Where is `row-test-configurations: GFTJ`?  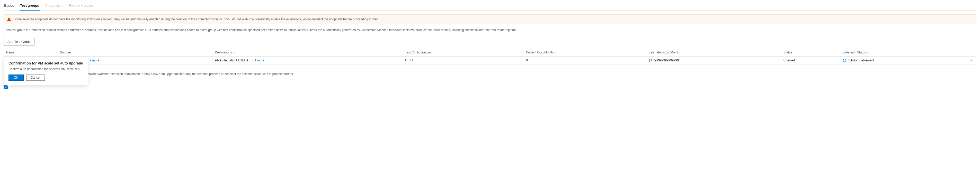 row-test-configurations: GFTJ is located at coordinates (463, 61).